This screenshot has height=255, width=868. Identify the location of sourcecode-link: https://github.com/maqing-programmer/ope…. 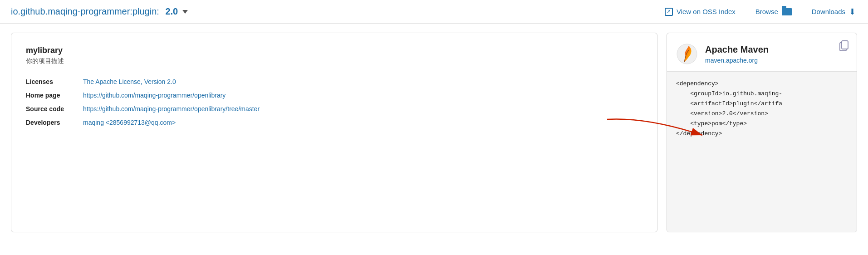
(172, 109).